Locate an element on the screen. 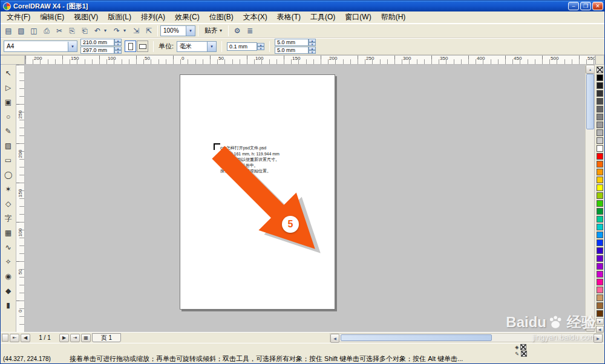 This screenshot has width=605, height=364. cut-button: ✂ is located at coordinates (59, 31).